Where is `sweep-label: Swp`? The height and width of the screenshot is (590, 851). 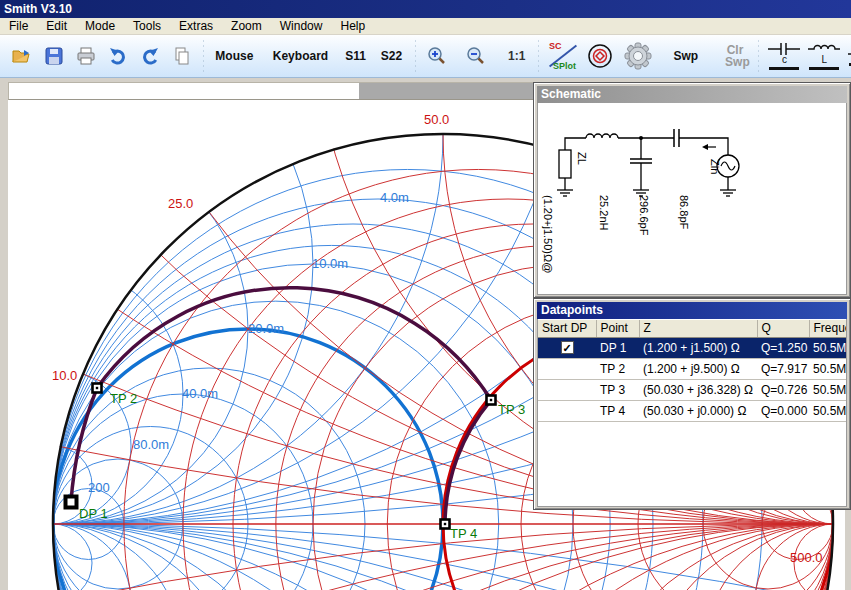
sweep-label: Swp is located at coordinates (686, 56).